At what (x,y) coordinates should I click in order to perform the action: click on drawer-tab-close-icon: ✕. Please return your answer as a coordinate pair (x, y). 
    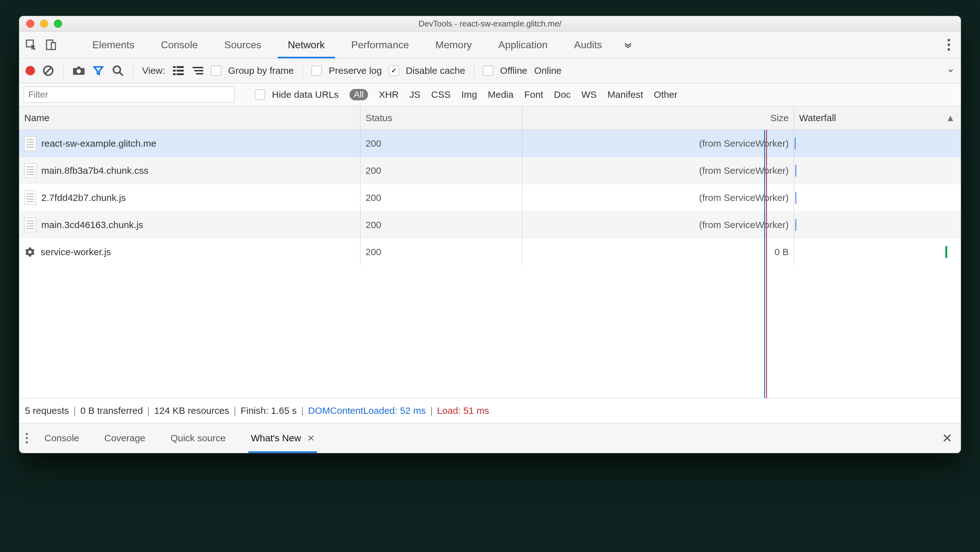
    Looking at the image, I should click on (311, 439).